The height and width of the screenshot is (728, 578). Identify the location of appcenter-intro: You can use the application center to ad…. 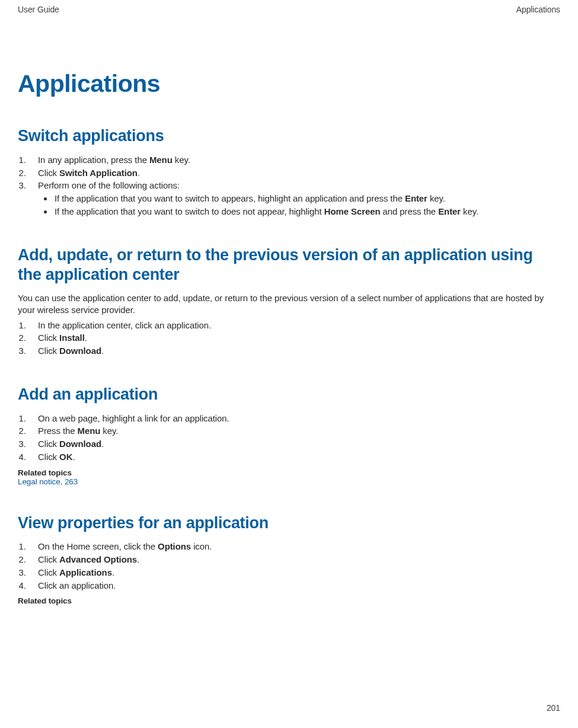
(289, 305).